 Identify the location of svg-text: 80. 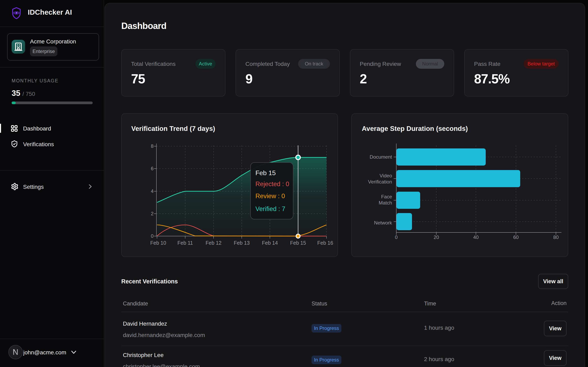
(556, 237).